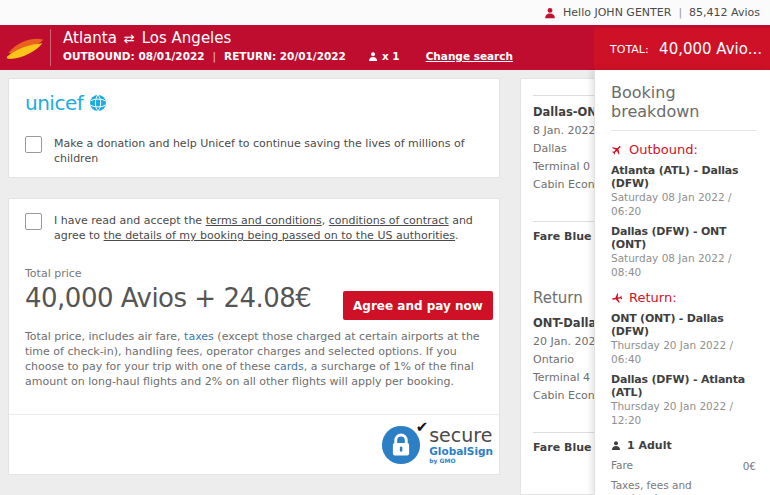 Image resolution: width=770 pixels, height=495 pixels. Describe the element at coordinates (617, 298) in the screenshot. I see `plane-return-icon` at that location.